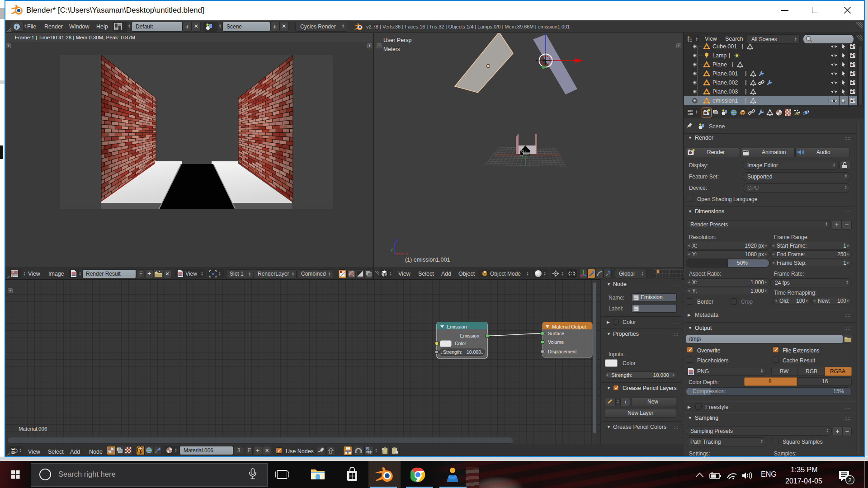 The height and width of the screenshot is (488, 868). Describe the element at coordinates (392, 249) in the screenshot. I see `svg-text: y` at that location.